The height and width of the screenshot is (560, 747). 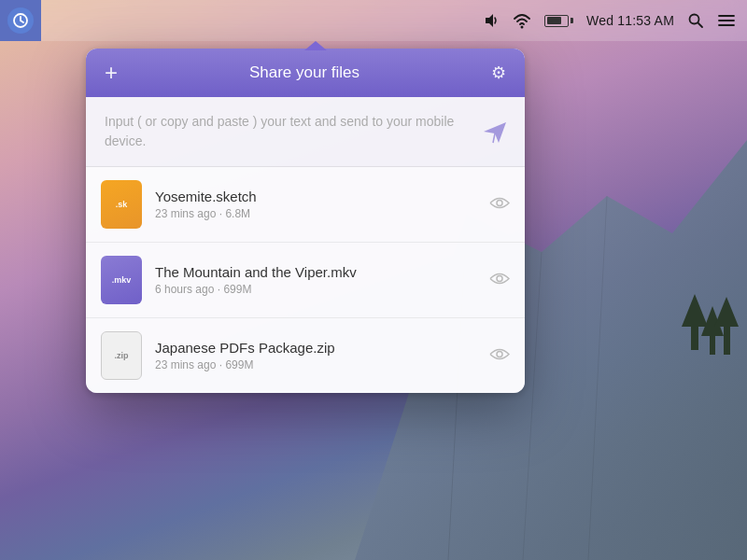 I want to click on volume-icon, so click(x=491, y=21).